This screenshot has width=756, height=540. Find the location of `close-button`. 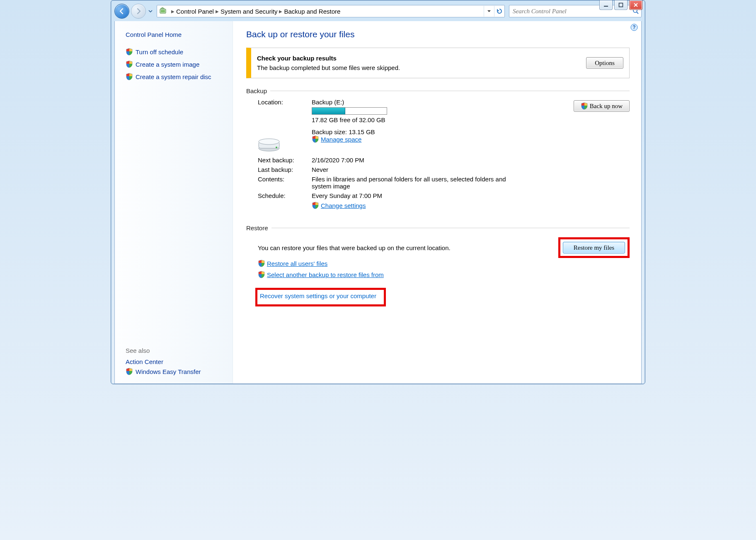

close-button is located at coordinates (636, 5).